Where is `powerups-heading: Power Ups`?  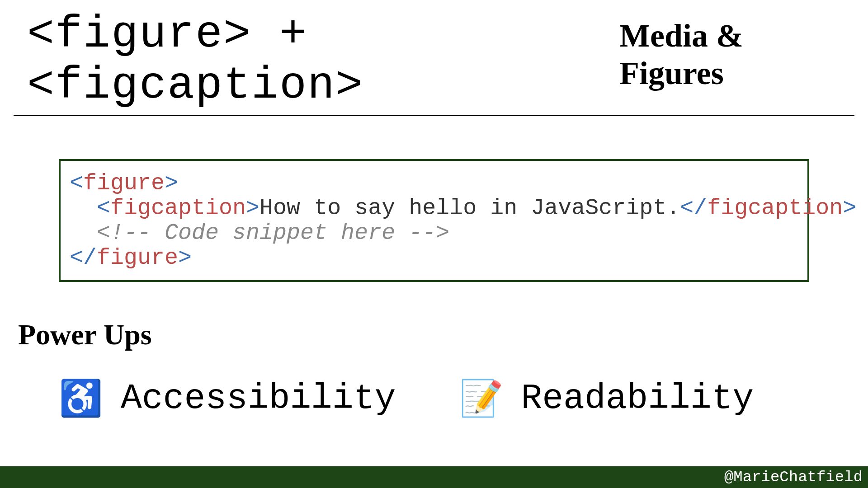
powerups-heading: Power Ups is located at coordinates (443, 335).